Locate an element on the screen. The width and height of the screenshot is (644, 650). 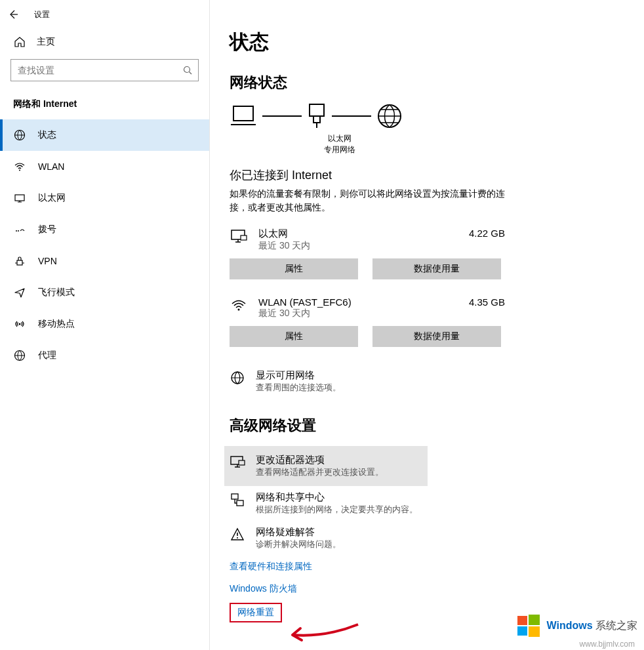
back-button is located at coordinates (13, 14).